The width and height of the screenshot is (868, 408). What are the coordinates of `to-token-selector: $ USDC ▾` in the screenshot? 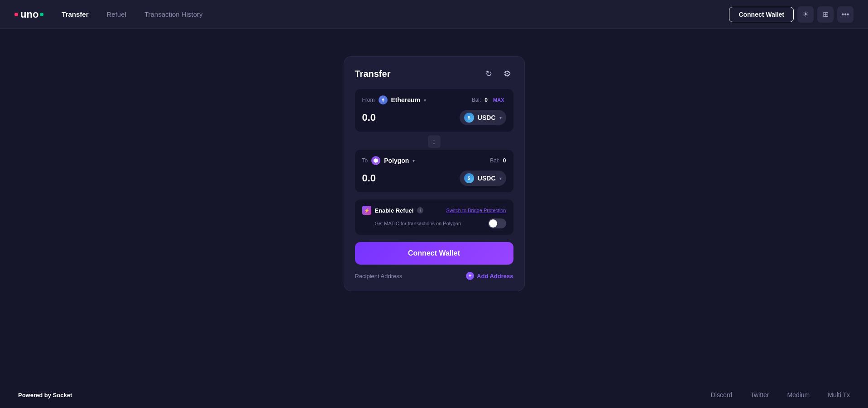 It's located at (483, 178).